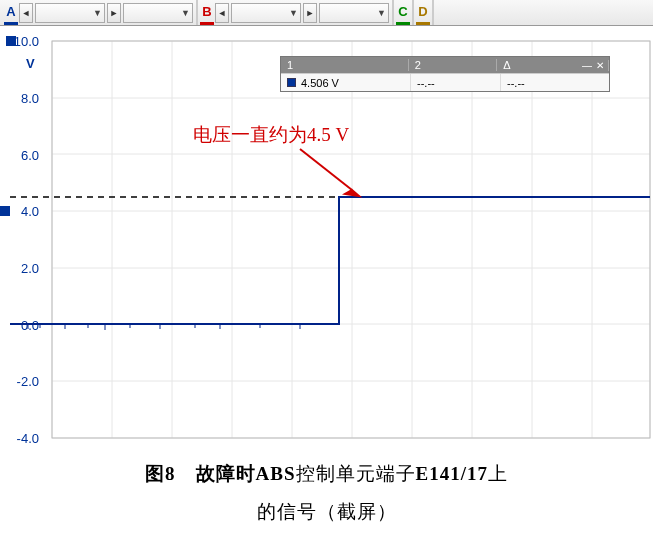 The height and width of the screenshot is (548, 653). Describe the element at coordinates (326, 13) in the screenshot. I see `top-toolbar: A ◄ ▼ ► ▼ B ◄ ▼ ► ▼ C D` at that location.